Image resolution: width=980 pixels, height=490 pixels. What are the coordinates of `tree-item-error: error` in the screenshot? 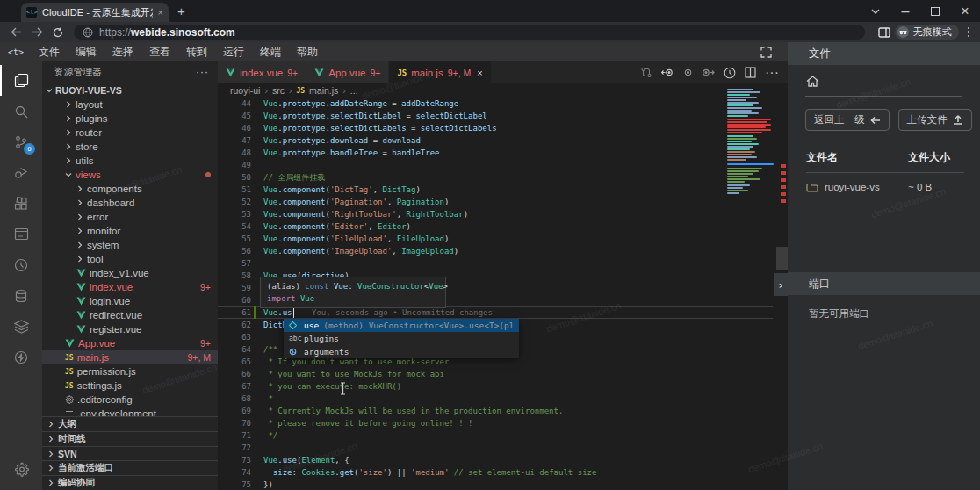 It's located at (130, 217).